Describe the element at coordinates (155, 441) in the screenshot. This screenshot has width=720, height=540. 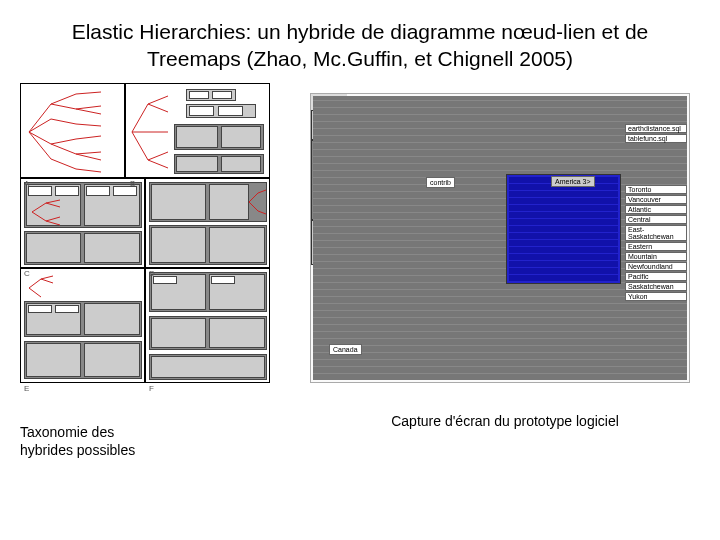
I see `caption-taxonomy: Taxonomie des hybrides possibles` at that location.